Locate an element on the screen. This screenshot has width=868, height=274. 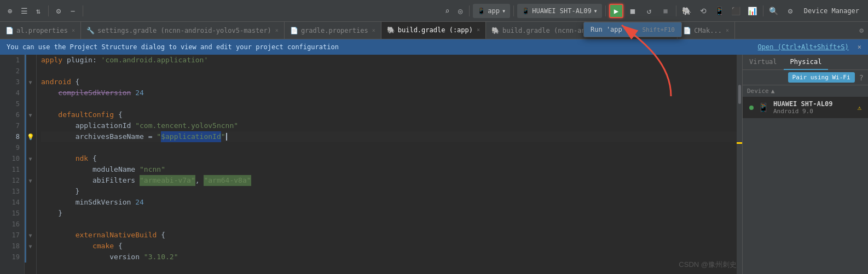
cursor-caret is located at coordinates (227, 137).